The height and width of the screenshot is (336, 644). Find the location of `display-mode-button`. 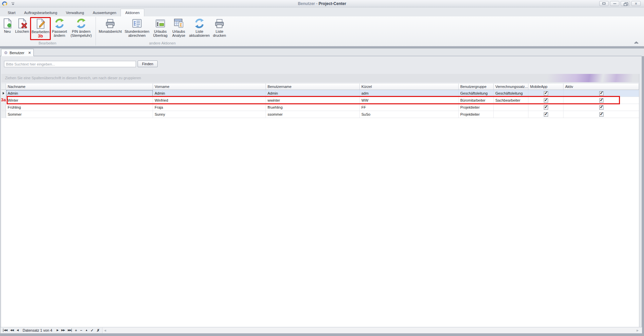

display-mode-button is located at coordinates (604, 3).